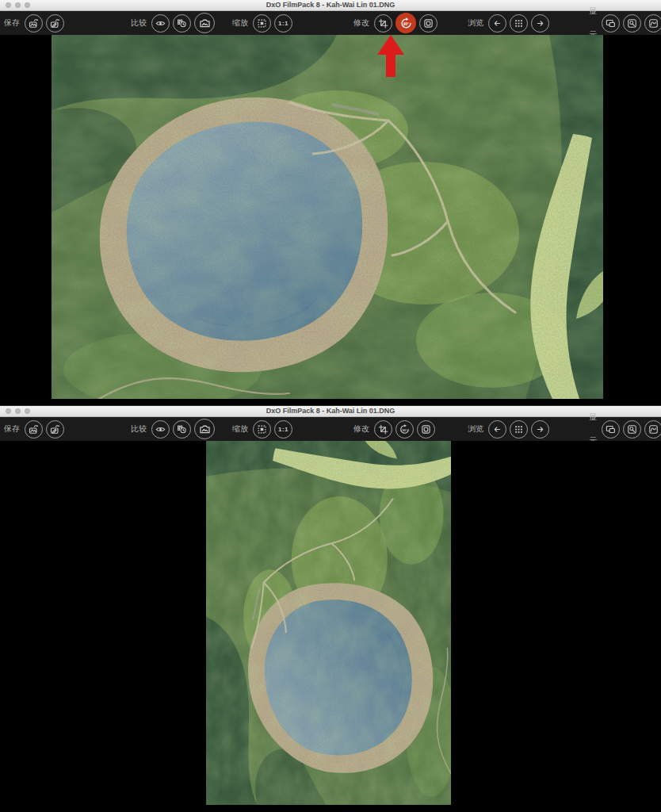 The height and width of the screenshot is (812, 661). Describe the element at coordinates (391, 66) in the screenshot. I see `annotation-arrow-shaft` at that location.